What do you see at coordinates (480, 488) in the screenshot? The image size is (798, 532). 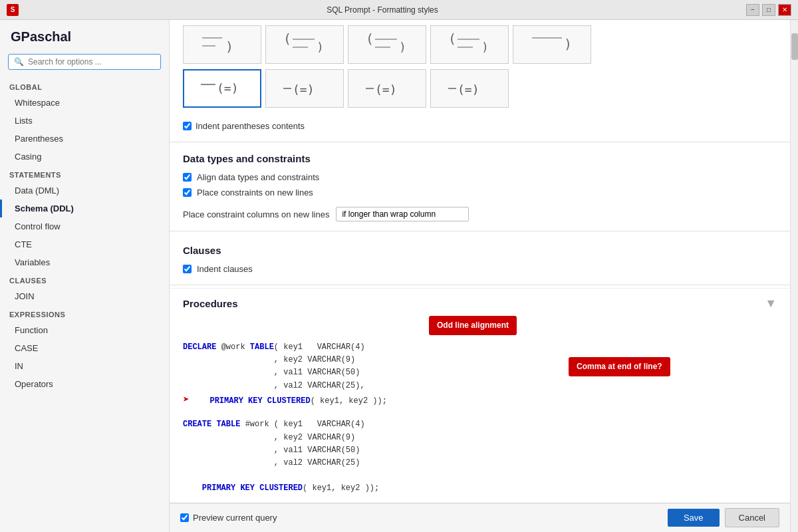 I see `code-2-line-6: PRIMARY KEY CLUSTERED( key1, key2 ));` at bounding box center [480, 488].